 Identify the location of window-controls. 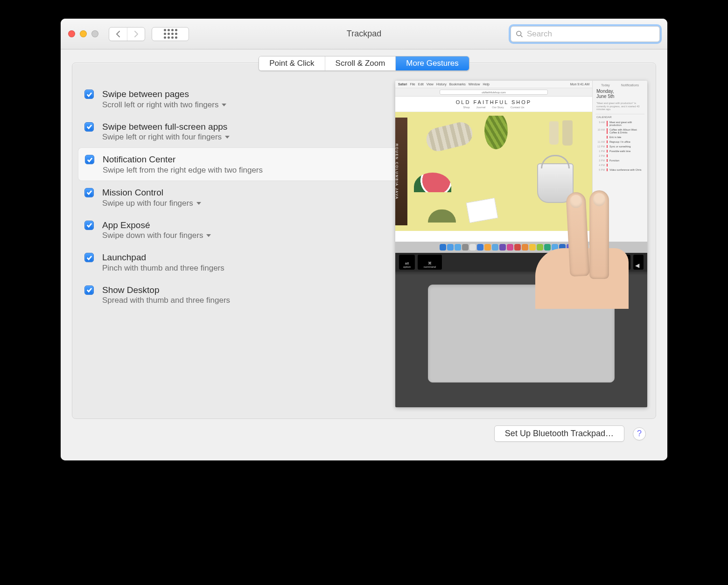
(83, 34).